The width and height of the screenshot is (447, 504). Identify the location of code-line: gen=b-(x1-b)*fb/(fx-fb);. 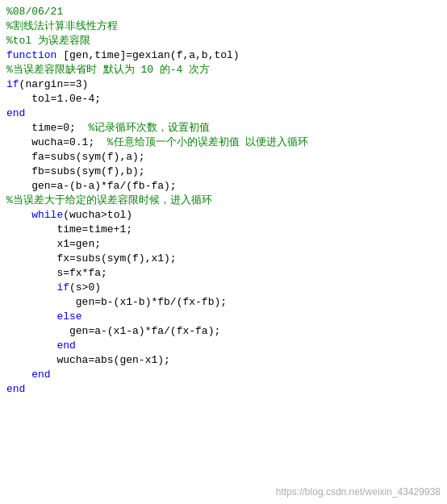
(224, 302).